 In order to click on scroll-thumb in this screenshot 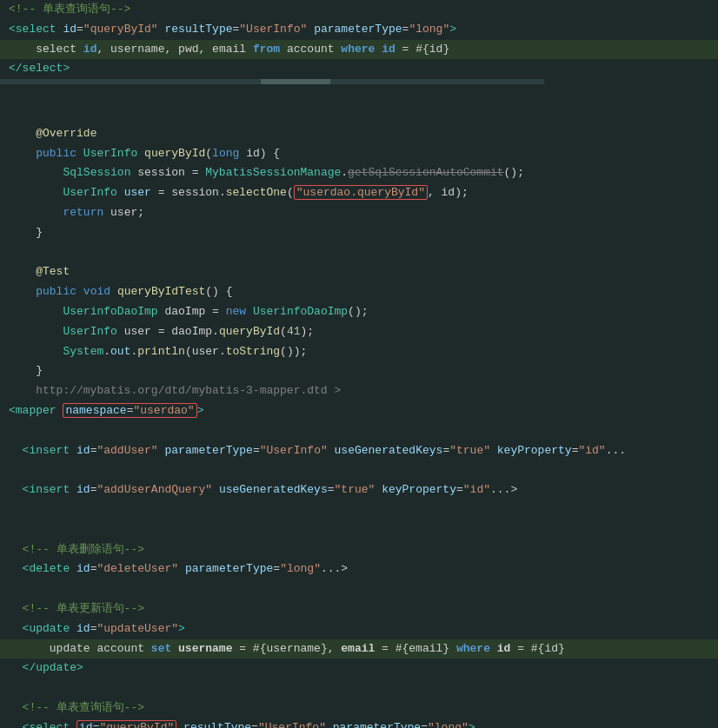, I will do `click(296, 82)`.